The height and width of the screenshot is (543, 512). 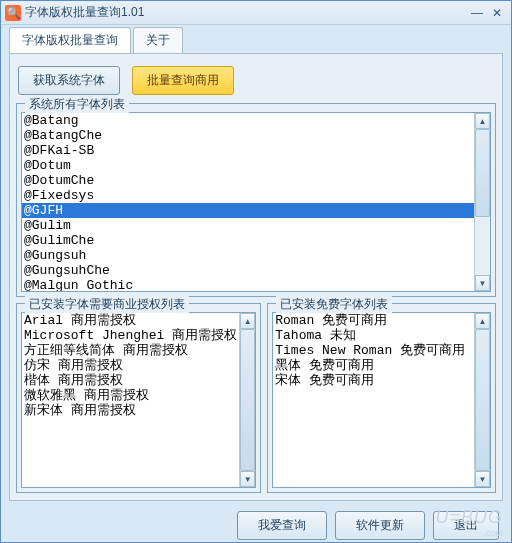 What do you see at coordinates (248, 210) in the screenshot?
I see `list-item: @GJFH` at bounding box center [248, 210].